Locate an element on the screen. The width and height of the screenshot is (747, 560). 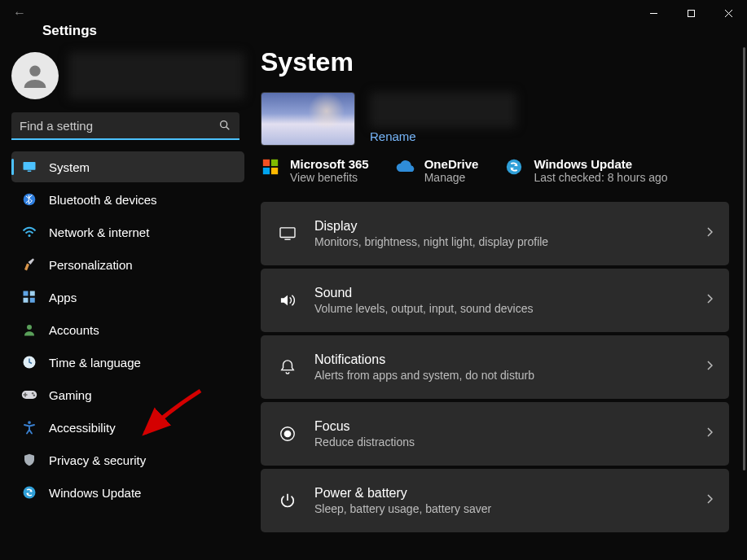
page-title: System is located at coordinates (495, 62).